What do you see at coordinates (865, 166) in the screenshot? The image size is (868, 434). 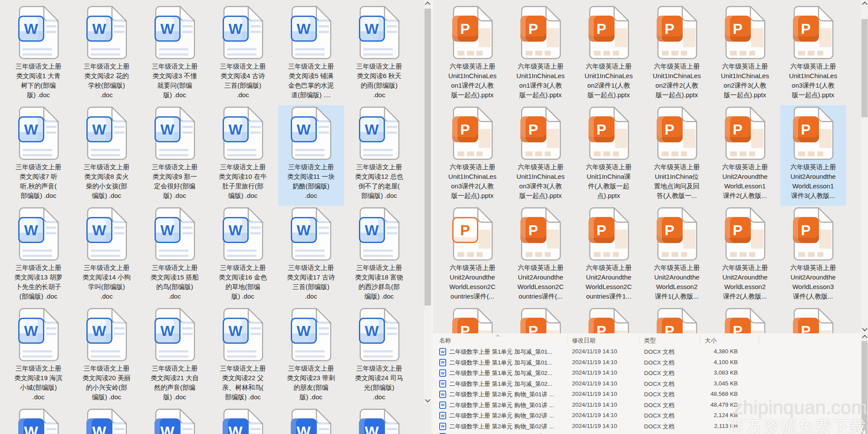 I see `right-grid-scrollbar` at bounding box center [865, 166].